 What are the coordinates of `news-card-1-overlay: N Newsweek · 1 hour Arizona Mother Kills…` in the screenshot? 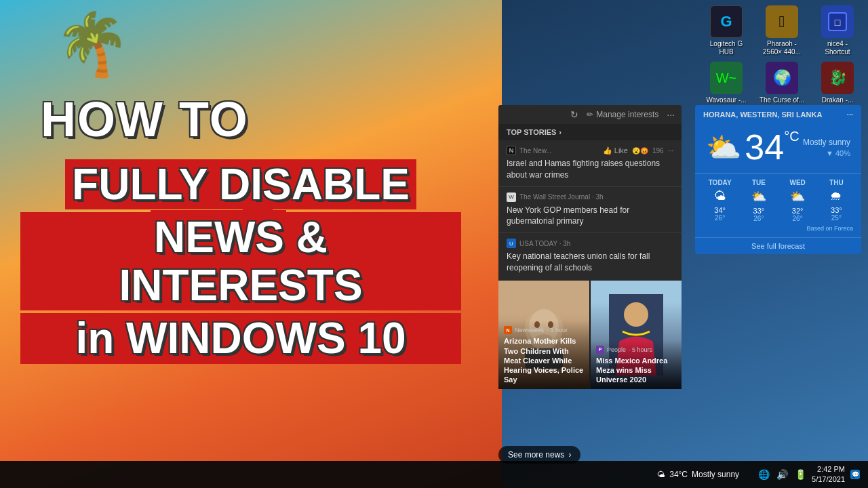 It's located at (544, 354).